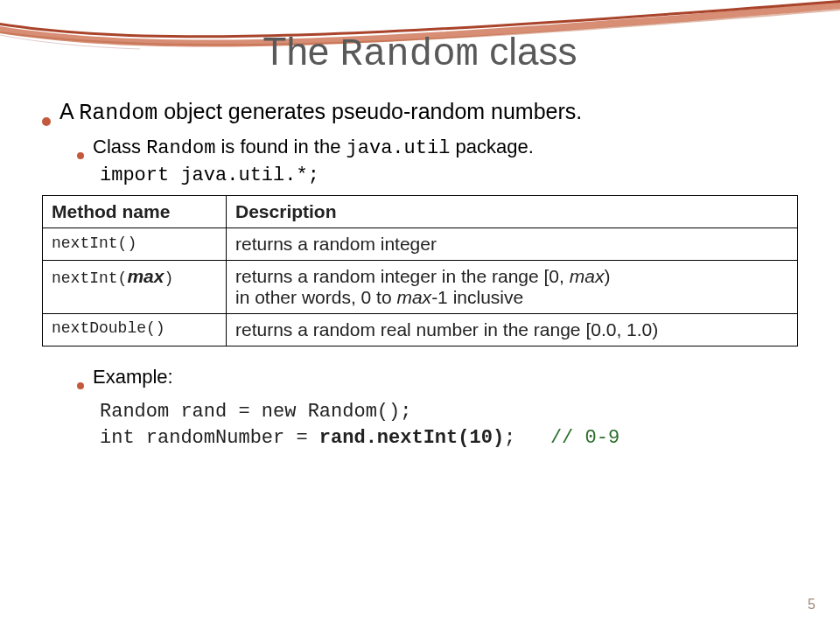 This screenshot has height=630, width=840. What do you see at coordinates (420, 287) in the screenshot?
I see `table-row: nextInt(max) returns a random integer in…` at bounding box center [420, 287].